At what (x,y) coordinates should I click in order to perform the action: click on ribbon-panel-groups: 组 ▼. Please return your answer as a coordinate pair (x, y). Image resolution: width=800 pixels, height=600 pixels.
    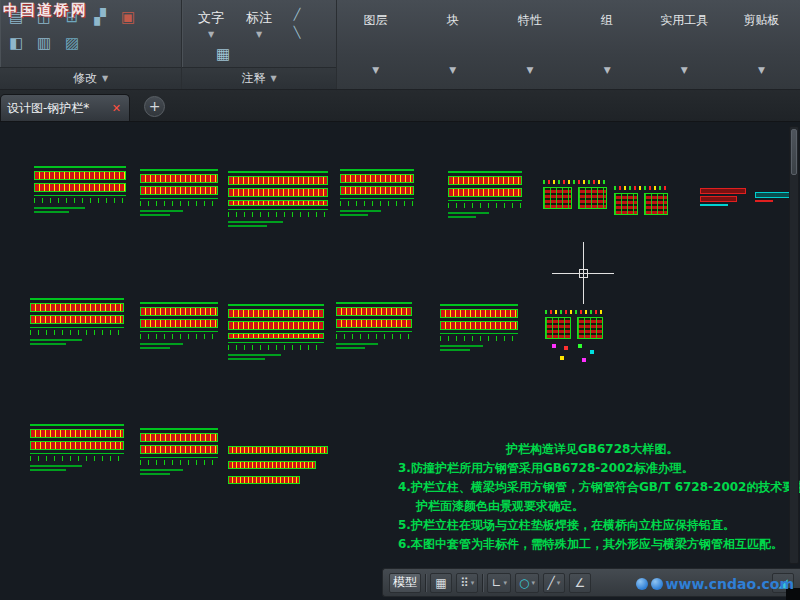
    Looking at the image, I should click on (608, 44).